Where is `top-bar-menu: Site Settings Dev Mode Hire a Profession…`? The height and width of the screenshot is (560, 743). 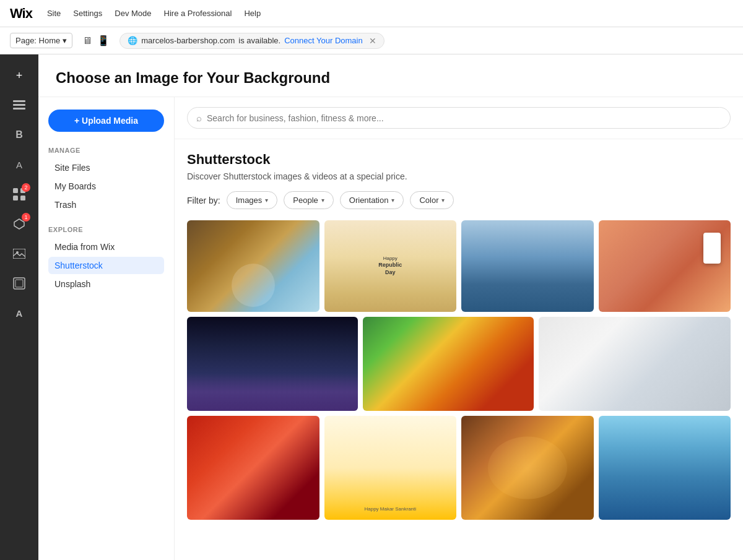 top-bar-menu: Site Settings Dev Mode Hire a Profession… is located at coordinates (154, 14).